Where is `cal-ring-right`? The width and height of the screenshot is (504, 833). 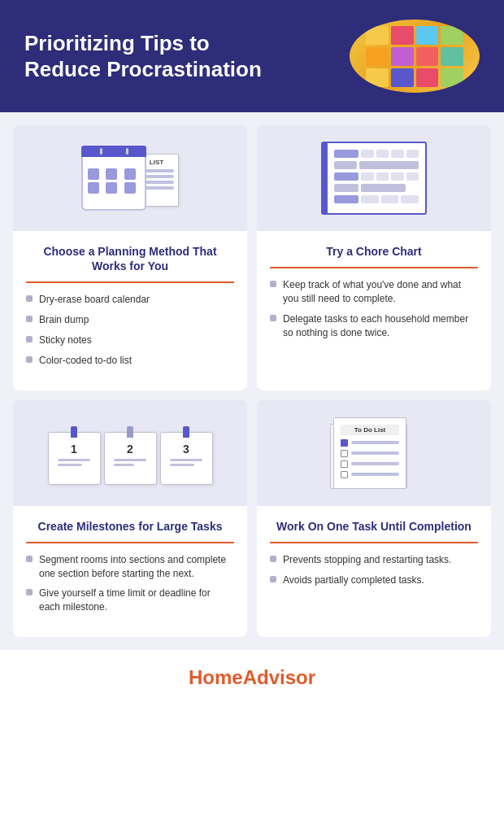
cal-ring-right is located at coordinates (127, 151).